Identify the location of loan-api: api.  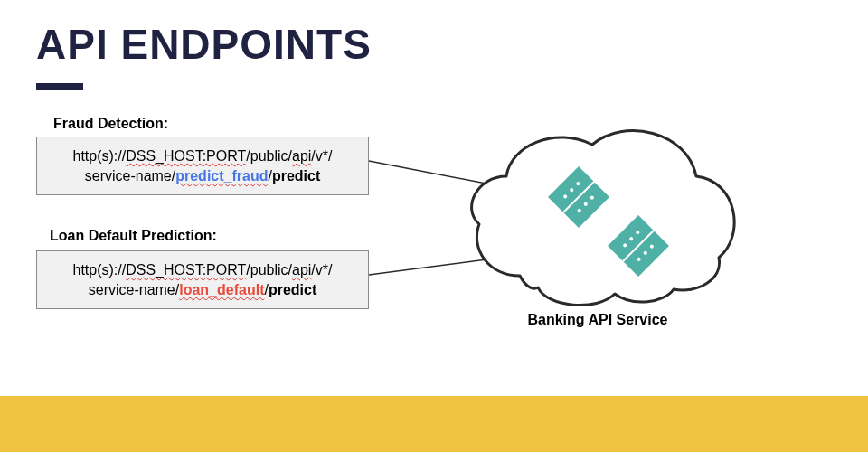
(302, 269).